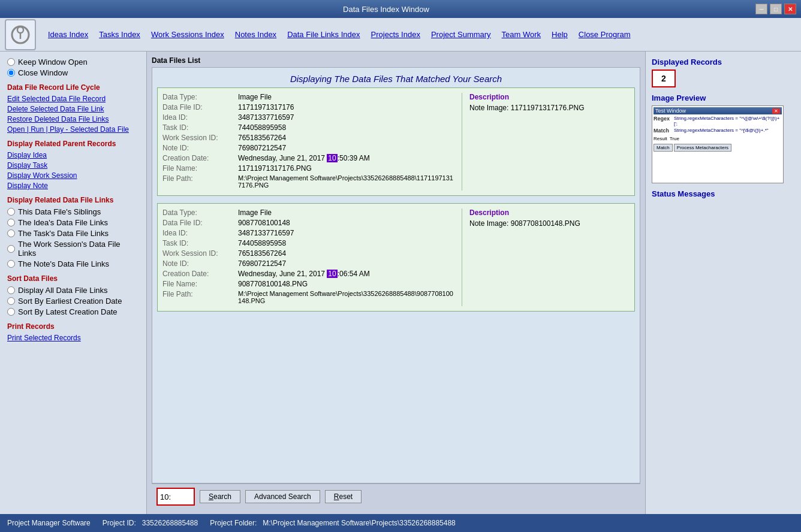 The image size is (801, 532). I want to click on print-title: Print Records, so click(73, 327).